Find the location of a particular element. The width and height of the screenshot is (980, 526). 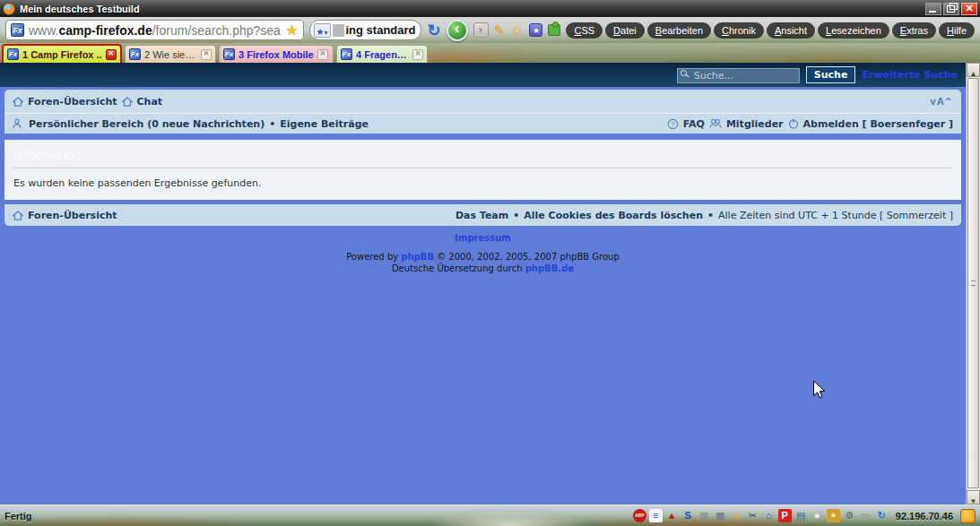

web-search-box: ing standard is located at coordinates (366, 30).